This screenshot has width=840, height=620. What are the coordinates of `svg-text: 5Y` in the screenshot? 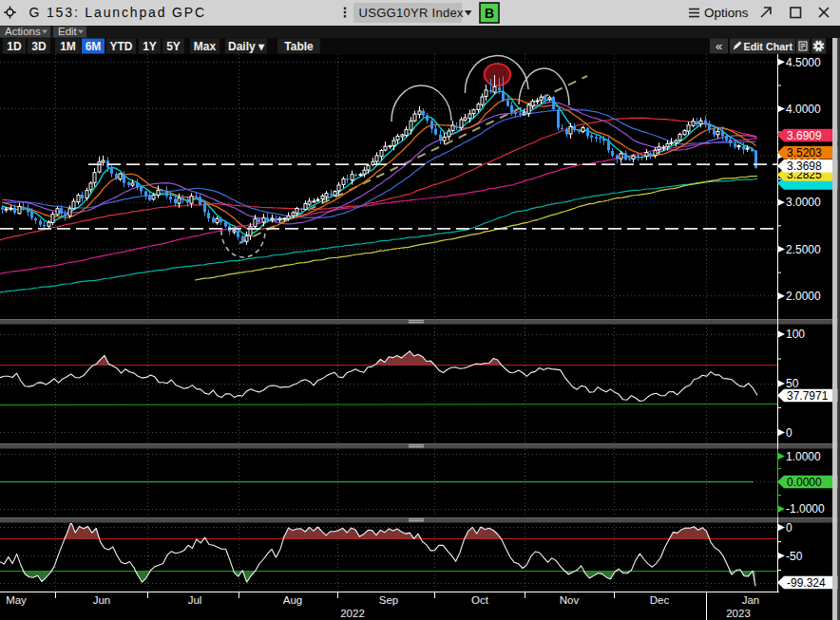 It's located at (173, 47).